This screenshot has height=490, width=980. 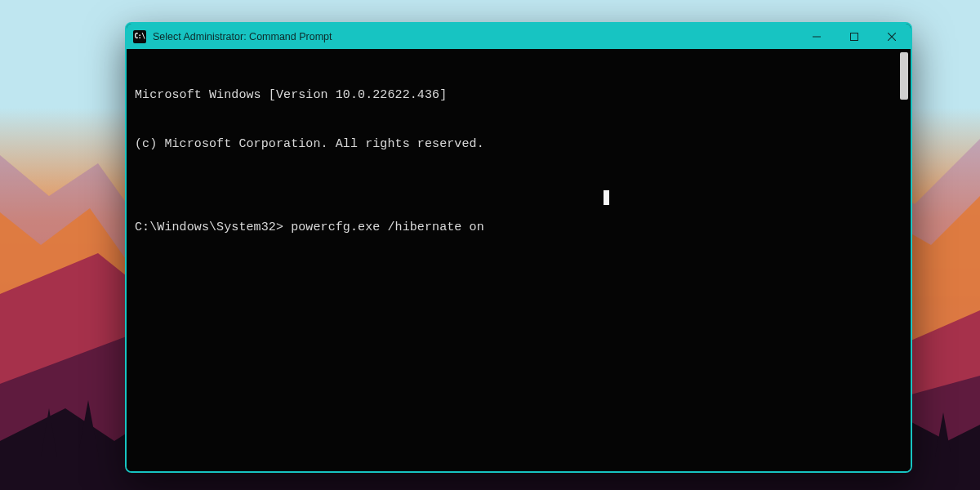 What do you see at coordinates (606, 198) in the screenshot?
I see `text-cursor` at bounding box center [606, 198].